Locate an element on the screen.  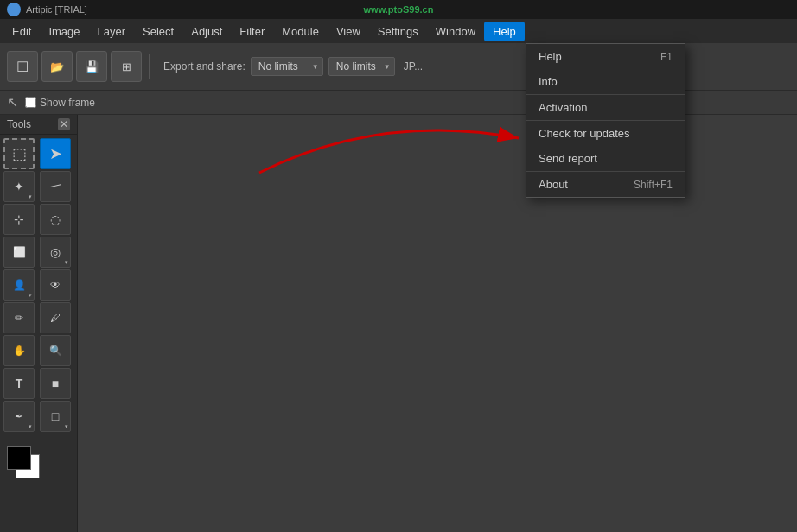
hand-icon: ✋ is located at coordinates (19, 351).